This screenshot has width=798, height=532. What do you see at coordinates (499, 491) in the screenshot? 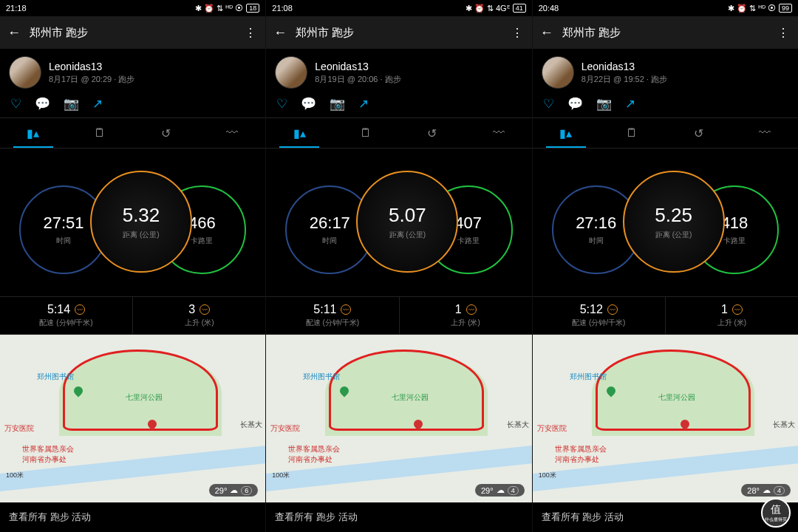
I see `weather-badge: 29° ☁ 4` at bounding box center [499, 491].